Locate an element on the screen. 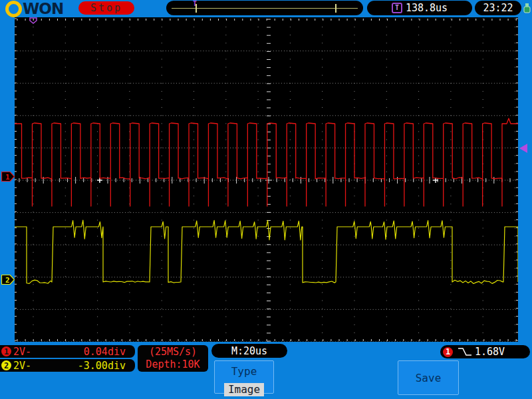 The height and width of the screenshot is (399, 532). window-position-mark is located at coordinates (336, 8).